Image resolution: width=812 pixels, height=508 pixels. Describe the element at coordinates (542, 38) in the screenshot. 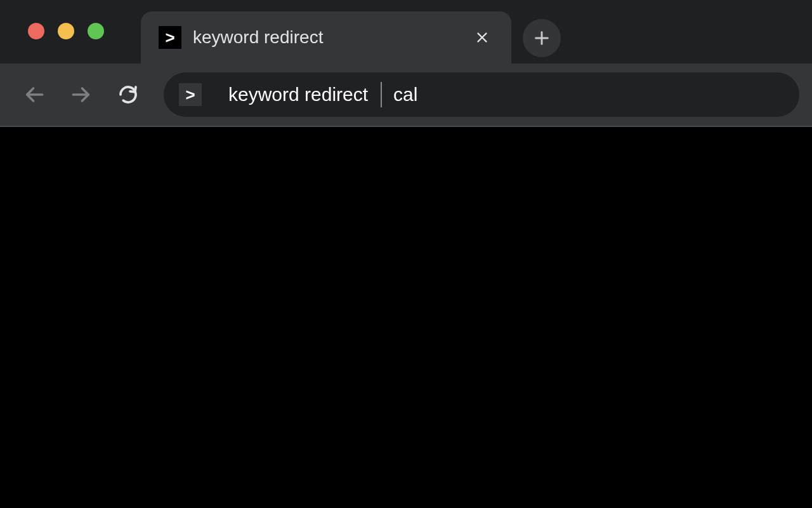

I see `plus-icon` at that location.